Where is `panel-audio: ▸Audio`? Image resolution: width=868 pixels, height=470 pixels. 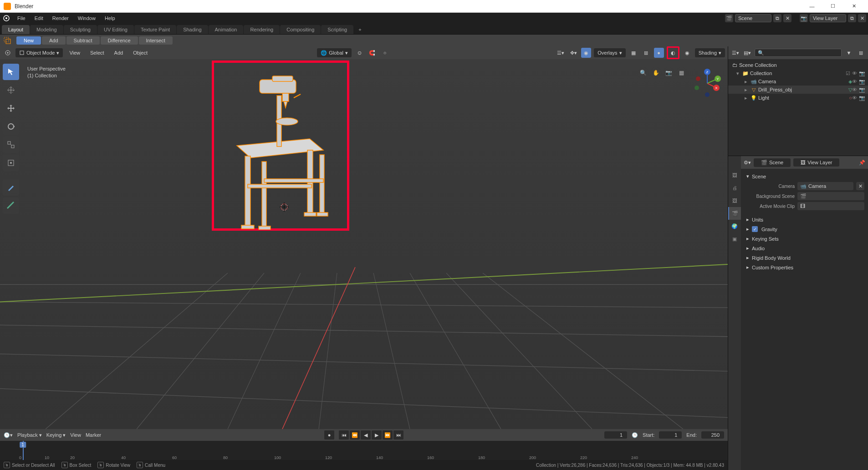 panel-audio: ▸Audio is located at coordinates (804, 248).